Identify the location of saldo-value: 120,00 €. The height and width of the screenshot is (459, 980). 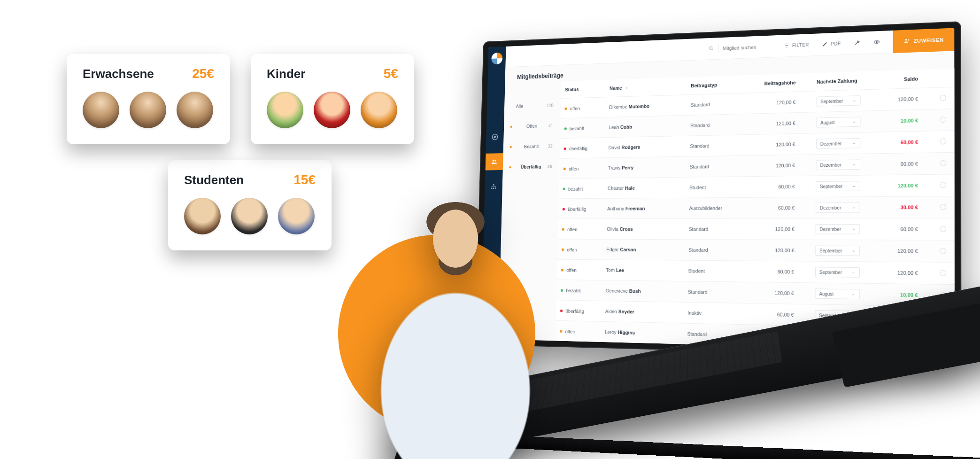
(908, 100).